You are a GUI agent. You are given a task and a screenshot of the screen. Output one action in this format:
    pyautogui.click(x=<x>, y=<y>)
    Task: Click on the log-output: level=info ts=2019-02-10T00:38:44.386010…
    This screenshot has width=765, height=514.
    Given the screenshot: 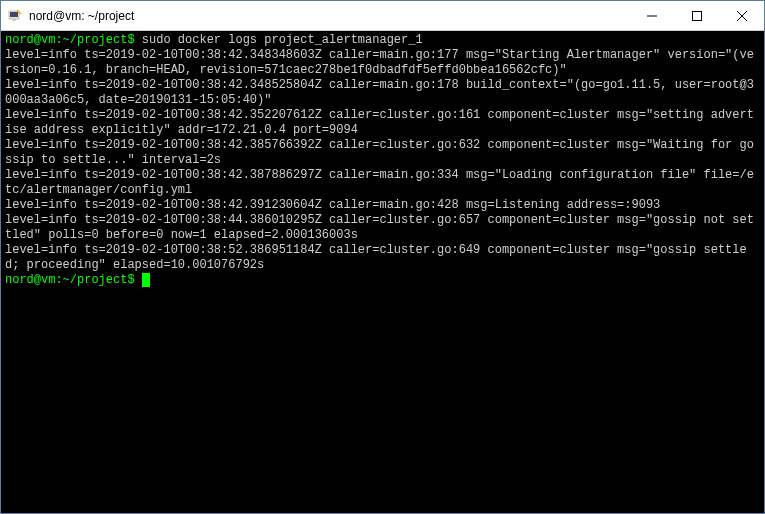 What is the action you would take?
    pyautogui.click(x=380, y=228)
    